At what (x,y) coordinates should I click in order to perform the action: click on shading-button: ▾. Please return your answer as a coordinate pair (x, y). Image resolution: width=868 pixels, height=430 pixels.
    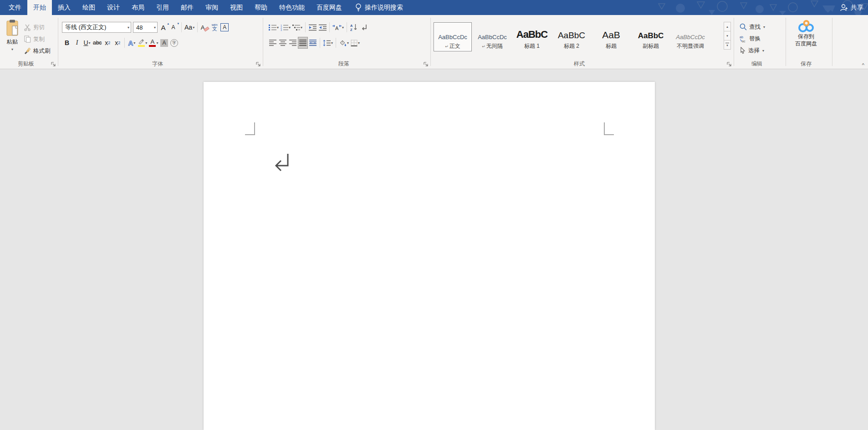
    Looking at the image, I should click on (344, 43).